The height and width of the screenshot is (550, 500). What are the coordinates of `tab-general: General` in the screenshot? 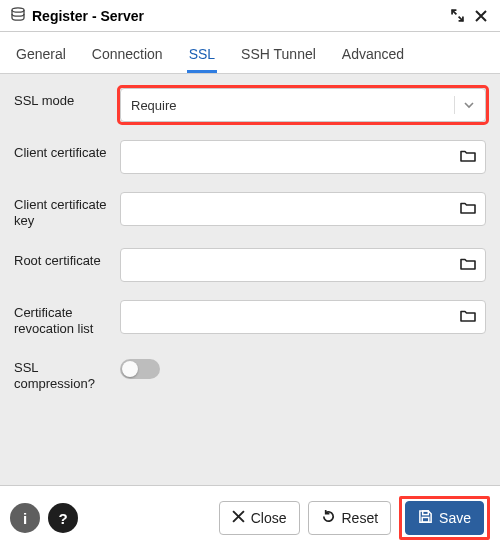 It's located at (41, 56).